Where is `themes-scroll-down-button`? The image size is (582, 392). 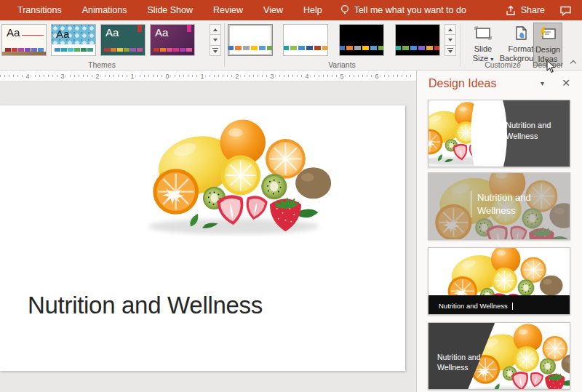
themes-scroll-down-button is located at coordinates (215, 39).